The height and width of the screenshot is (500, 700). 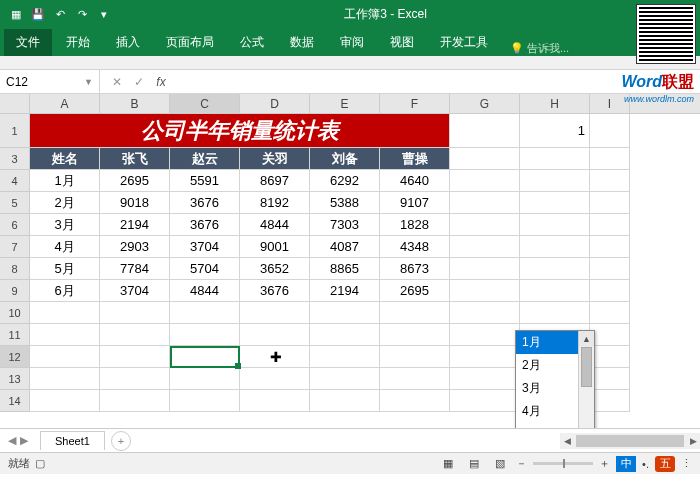 I want to click on col-header-H: H, so click(x=555, y=104).